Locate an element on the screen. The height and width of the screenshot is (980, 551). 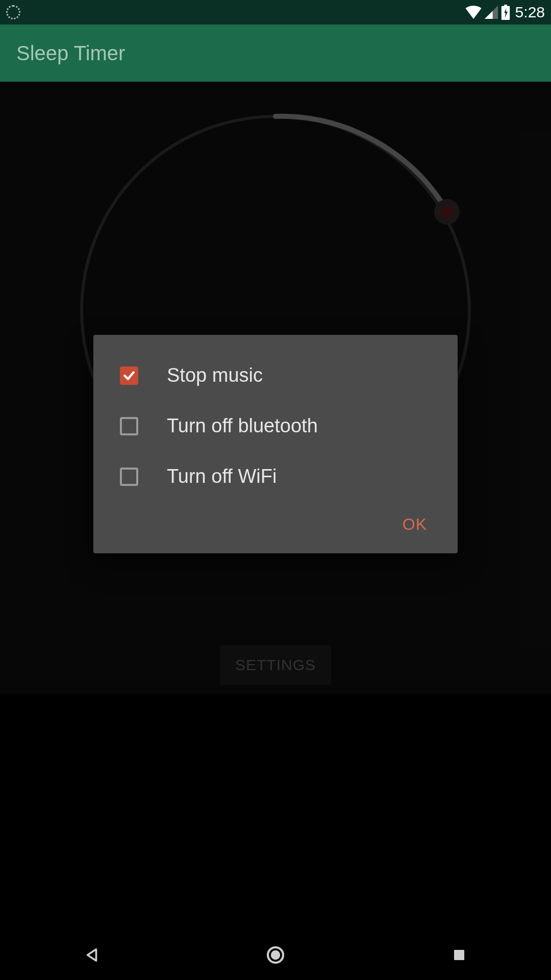
status-bar: 5:28 is located at coordinates (276, 12).